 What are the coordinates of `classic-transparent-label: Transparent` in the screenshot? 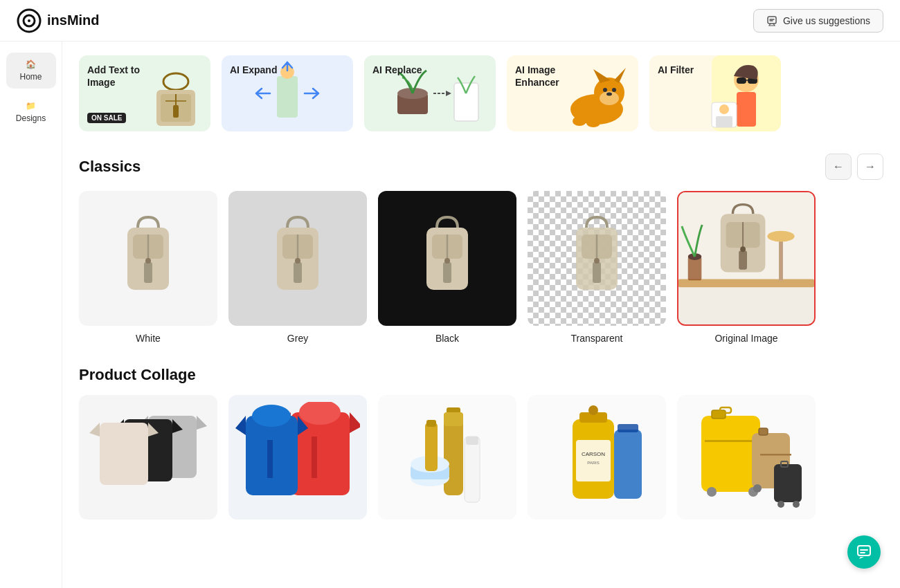 It's located at (597, 338).